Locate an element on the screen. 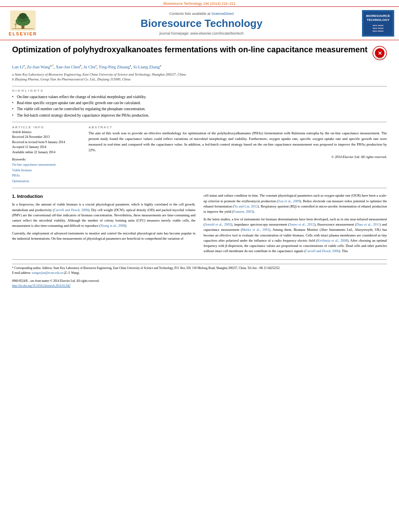  author-yingping-zhuang: Ying-Ping Zhuang is located at coordinates (114, 67).